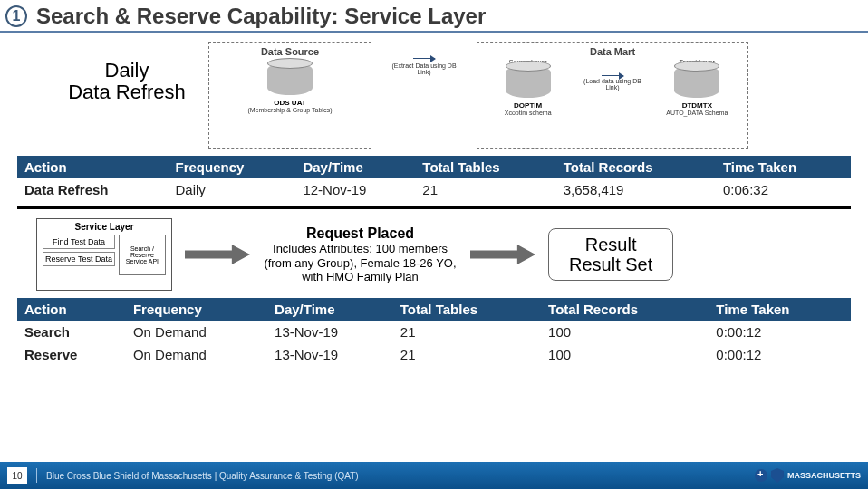 The width and height of the screenshot is (868, 489). I want to click on svc-title: Service Layer, so click(104, 226).